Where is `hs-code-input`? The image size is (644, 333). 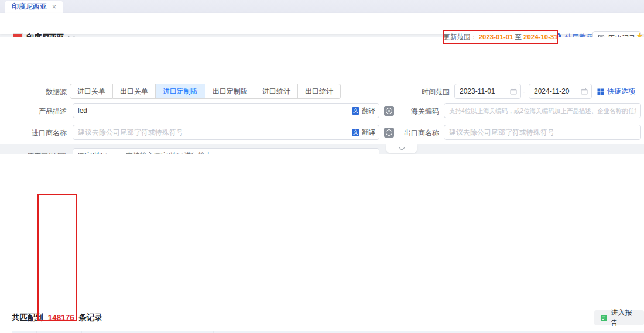
hs-code-input is located at coordinates (542, 111).